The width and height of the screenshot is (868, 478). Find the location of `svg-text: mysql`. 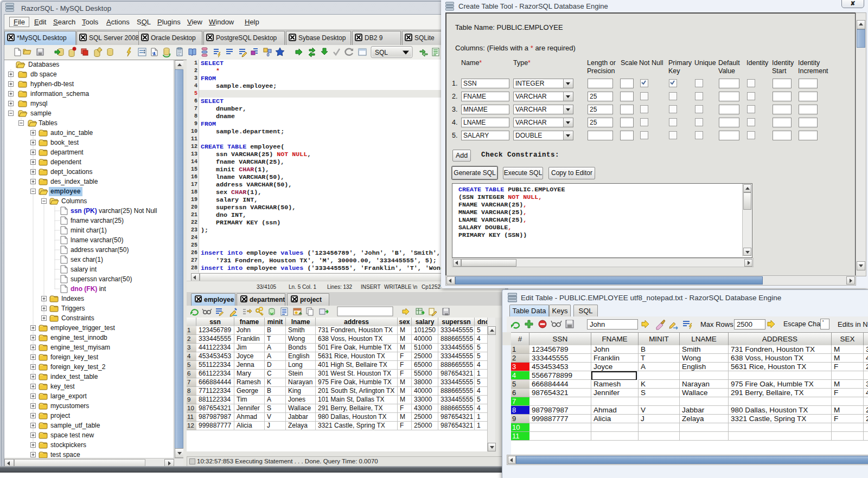

svg-text: mysql is located at coordinates (39, 104).